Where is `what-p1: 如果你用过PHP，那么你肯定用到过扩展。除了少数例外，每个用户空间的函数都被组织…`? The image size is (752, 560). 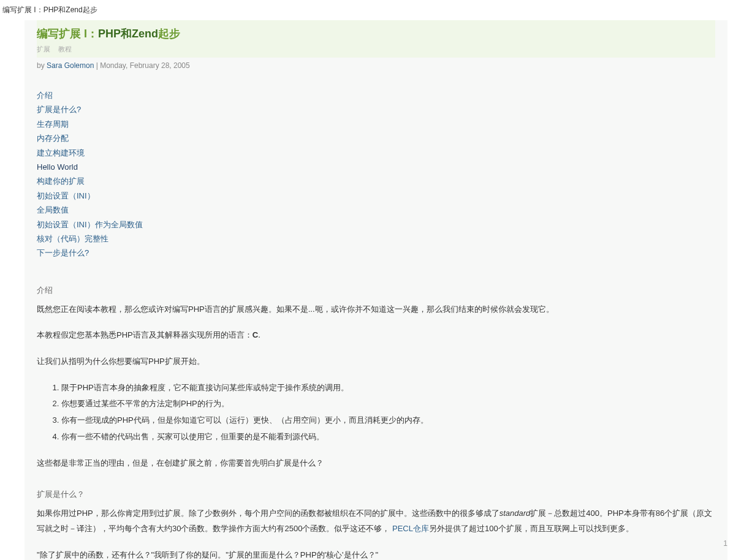 what-p1: 如果你用过PHP，那么你肯定用到过扩展。除了少数例外，每个用户空间的函数都被组织… is located at coordinates (376, 521).